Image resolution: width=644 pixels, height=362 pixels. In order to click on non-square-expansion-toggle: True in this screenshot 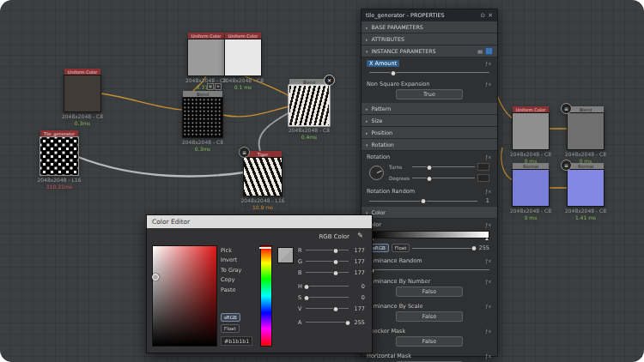, I will do `click(429, 94)`.